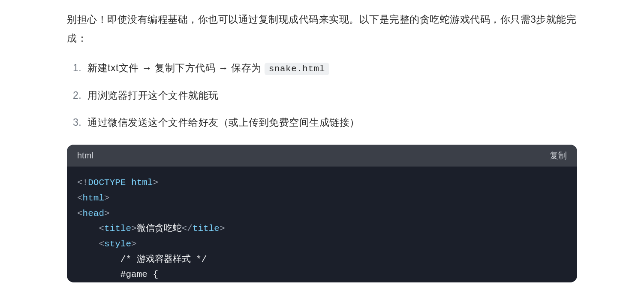 The width and height of the screenshot is (644, 285). Describe the element at coordinates (93, 214) in the screenshot. I see `code-token: head` at that location.